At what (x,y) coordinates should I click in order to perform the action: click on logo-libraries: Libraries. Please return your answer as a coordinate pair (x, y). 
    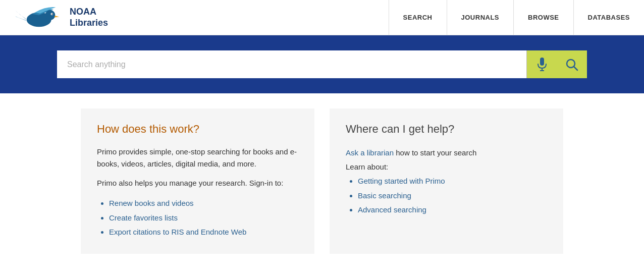
    Looking at the image, I should click on (89, 23).